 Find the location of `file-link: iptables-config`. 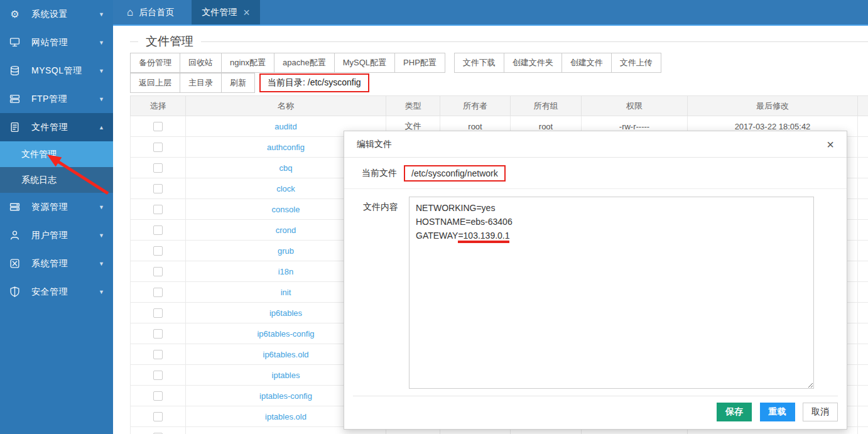

file-link: iptables-config is located at coordinates (286, 396).